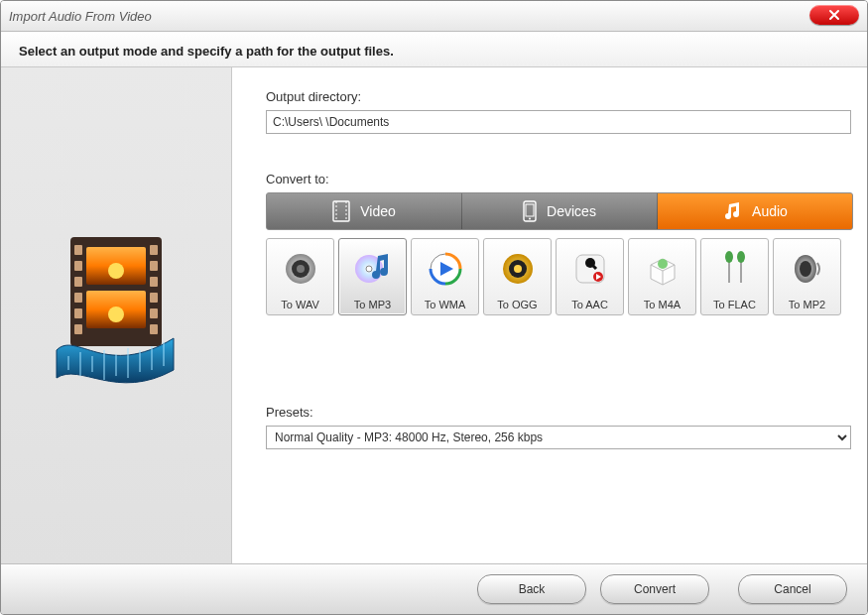  I want to click on film-icon, so click(341, 211).